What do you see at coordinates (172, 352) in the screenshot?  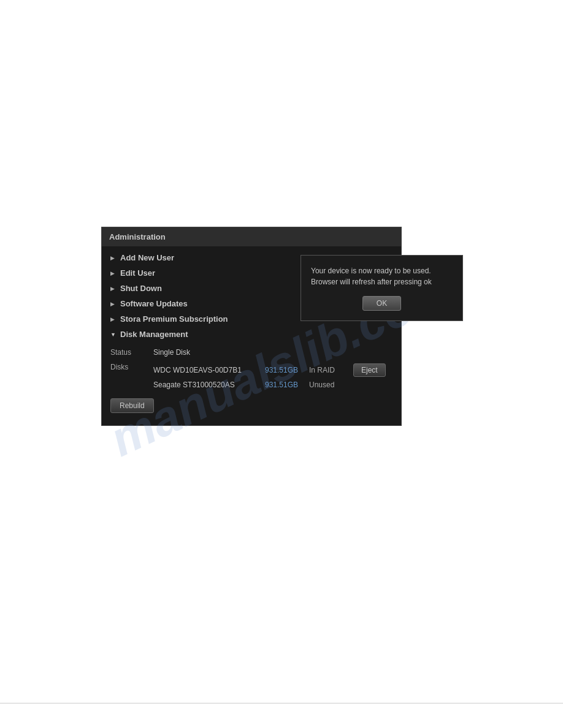 I see `status-value: Single Disk` at bounding box center [172, 352].